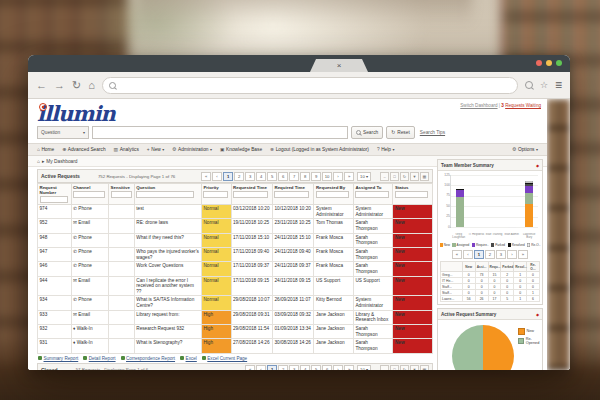  What do you see at coordinates (367, 132) in the screenshot?
I see `search-button: Search` at bounding box center [367, 132].